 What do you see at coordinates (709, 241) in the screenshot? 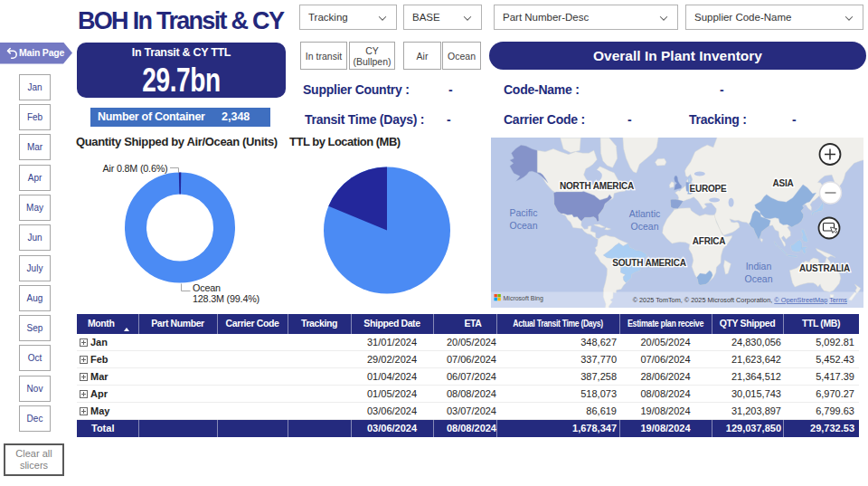
I see `svg-text: AFRICA` at bounding box center [709, 241].